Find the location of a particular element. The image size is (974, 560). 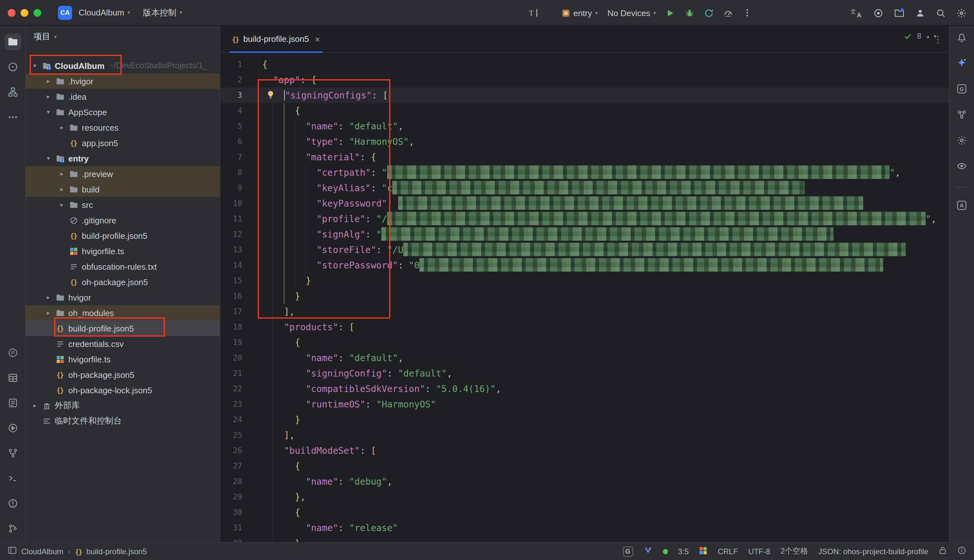

indent-selector: 2个空格 is located at coordinates (794, 552).